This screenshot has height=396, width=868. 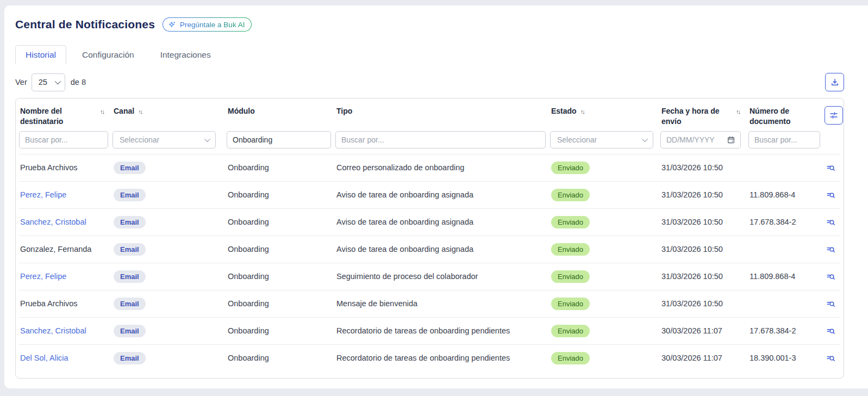 I want to click on total-count-label: de 8, so click(x=78, y=82).